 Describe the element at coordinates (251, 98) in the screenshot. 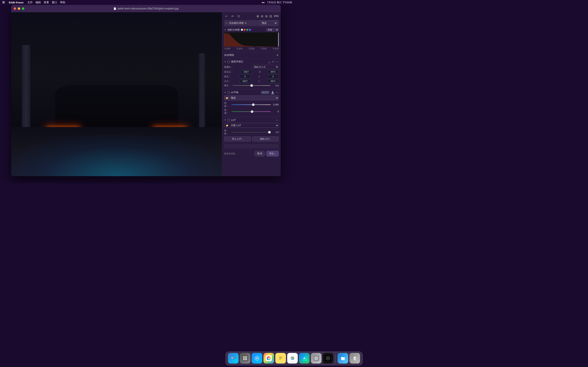

I see `wb-preset-dropdown: 预设` at that location.